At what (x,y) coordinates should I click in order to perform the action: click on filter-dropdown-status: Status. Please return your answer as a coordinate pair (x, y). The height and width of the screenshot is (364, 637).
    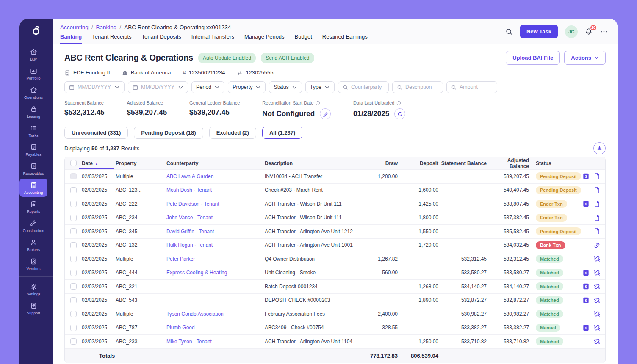
    Looking at the image, I should click on (285, 87).